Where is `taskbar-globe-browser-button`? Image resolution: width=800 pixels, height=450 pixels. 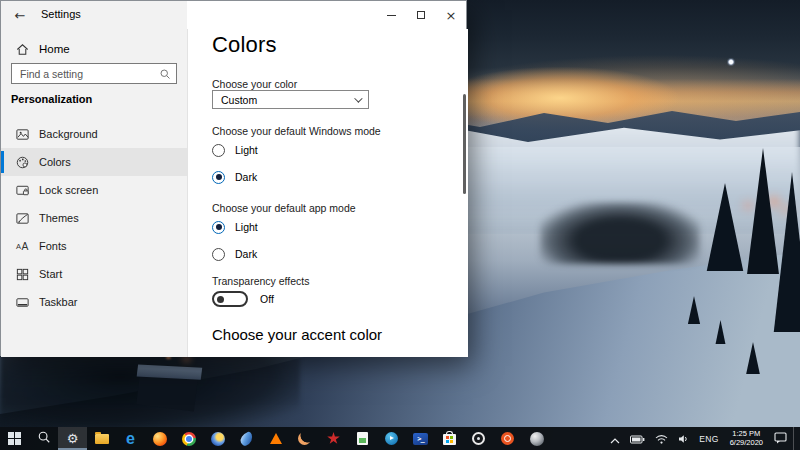
taskbar-globe-browser-button is located at coordinates (218, 438).